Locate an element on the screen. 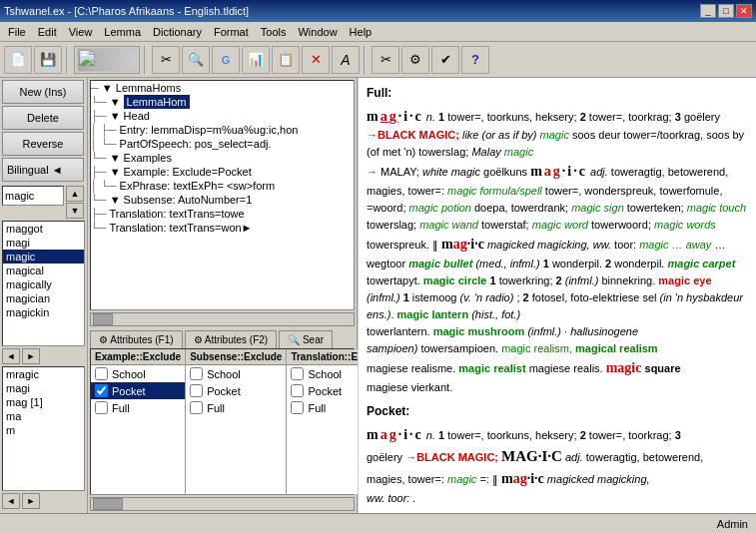 This screenshot has height=533, width=756. magic-formula: magic formula/spell is located at coordinates (495, 191).